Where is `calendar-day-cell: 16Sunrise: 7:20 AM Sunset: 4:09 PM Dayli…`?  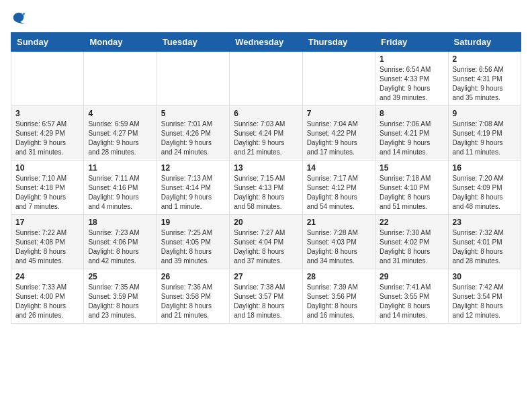 calendar-day-cell: 16Sunrise: 7:20 AM Sunset: 4:09 PM Dayli… is located at coordinates (484, 188).